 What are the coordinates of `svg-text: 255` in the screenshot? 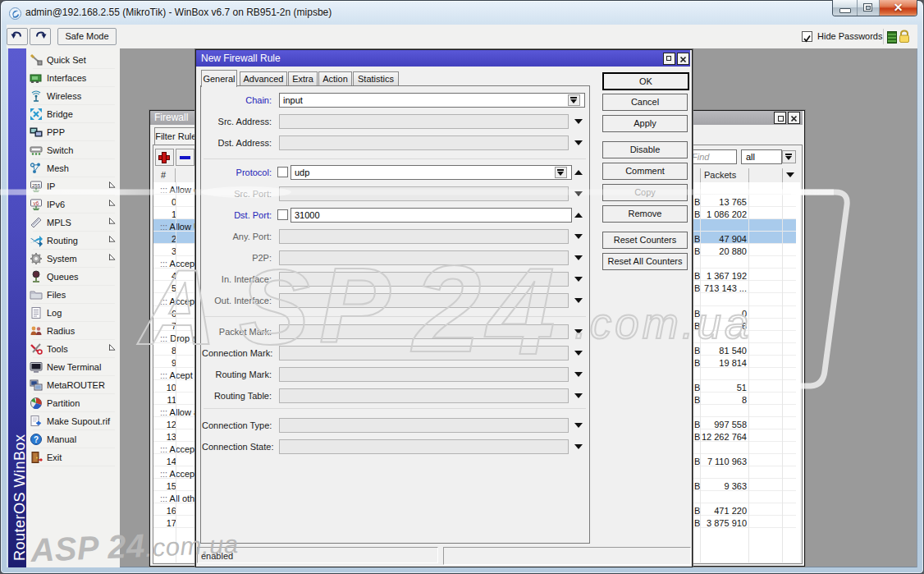 It's located at (36, 186).